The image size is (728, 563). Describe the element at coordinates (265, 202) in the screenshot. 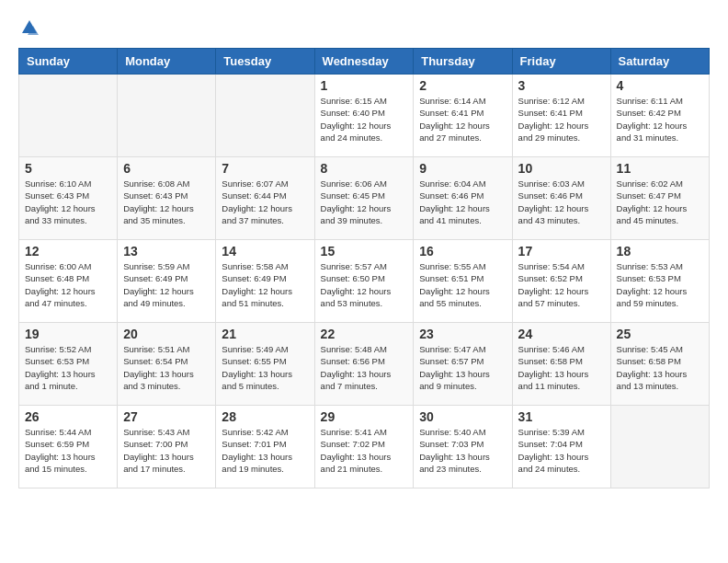

I see `day-info: Sunrise: 6:07 AM Sunset: 6:44 PM Dayligh…` at that location.